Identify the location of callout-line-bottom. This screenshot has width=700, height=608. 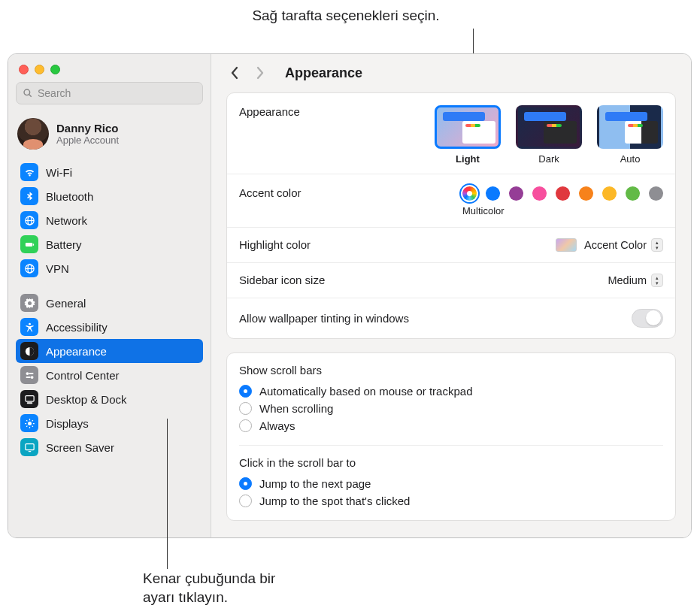
(167, 494).